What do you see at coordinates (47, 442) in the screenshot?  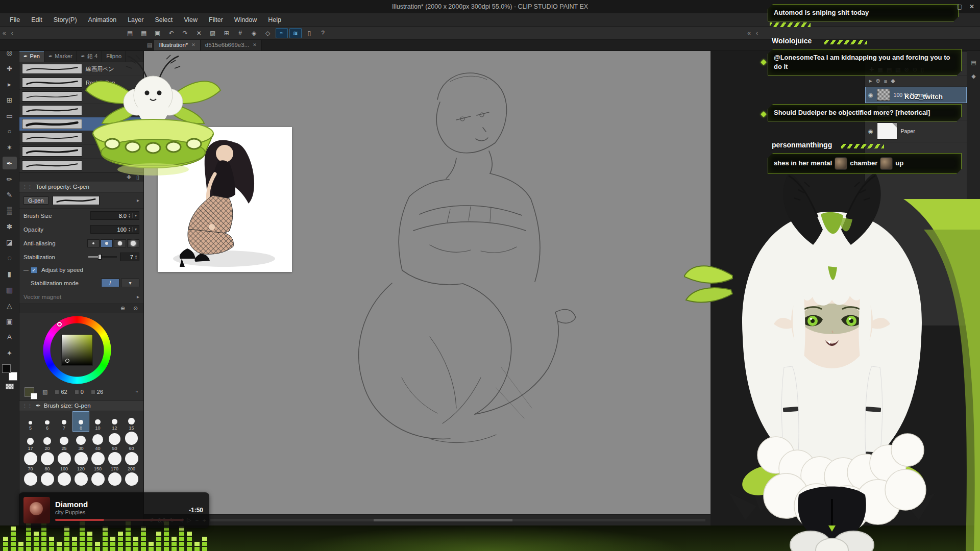 I see `brush-size-cell: 20` at bounding box center [47, 442].